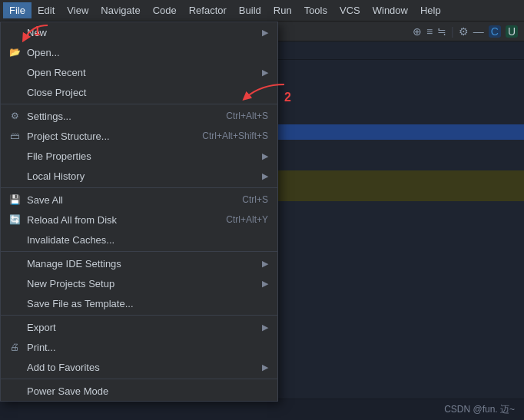 This screenshot has height=420, width=524. What do you see at coordinates (265, 32) in the screenshot?
I see `menu-item-arrow-0: ▶` at bounding box center [265, 32].